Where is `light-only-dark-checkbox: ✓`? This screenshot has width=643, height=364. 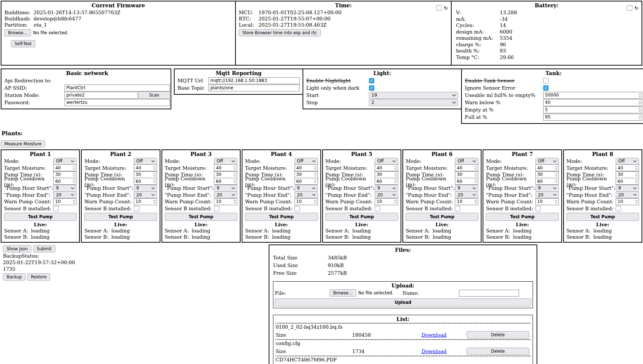
light-only-dark-checkbox: ✓ is located at coordinates (372, 88).